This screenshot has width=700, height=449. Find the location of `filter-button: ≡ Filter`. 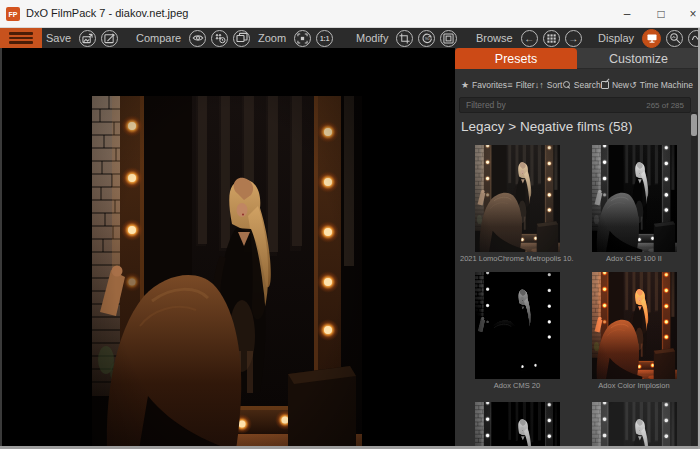

filter-button: ≡ Filter is located at coordinates (520, 85).